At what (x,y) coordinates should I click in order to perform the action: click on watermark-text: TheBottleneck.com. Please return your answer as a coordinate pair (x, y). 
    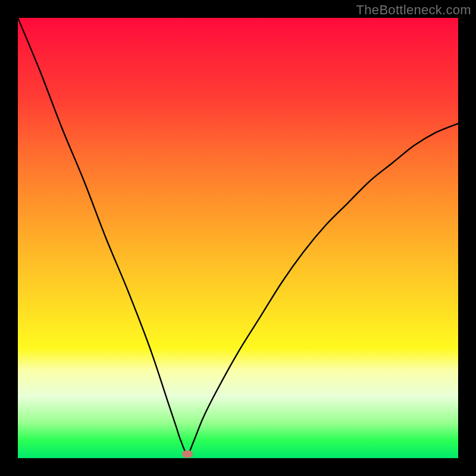
    Looking at the image, I should click on (414, 10).